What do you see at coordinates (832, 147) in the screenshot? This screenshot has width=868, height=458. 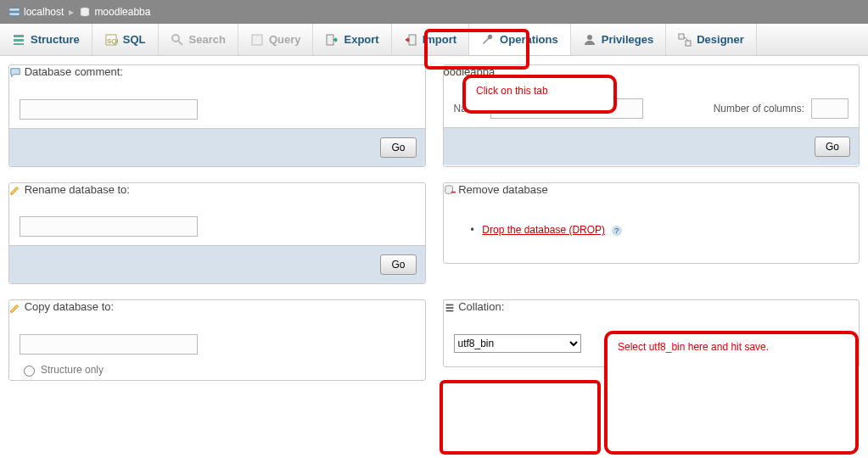 I see `create-go-button: Go` at bounding box center [832, 147].